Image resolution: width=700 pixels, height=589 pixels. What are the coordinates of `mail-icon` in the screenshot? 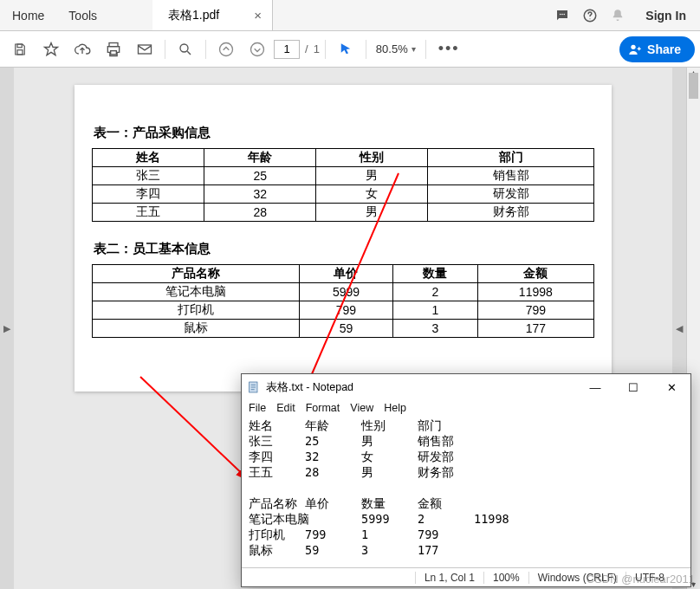 It's located at (145, 49).